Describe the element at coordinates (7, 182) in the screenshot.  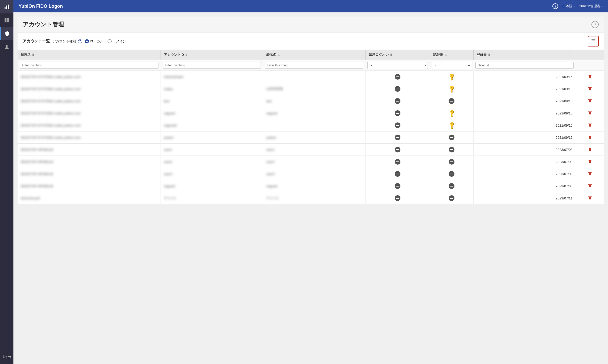
I see `sidebar: ⇆` at that location.